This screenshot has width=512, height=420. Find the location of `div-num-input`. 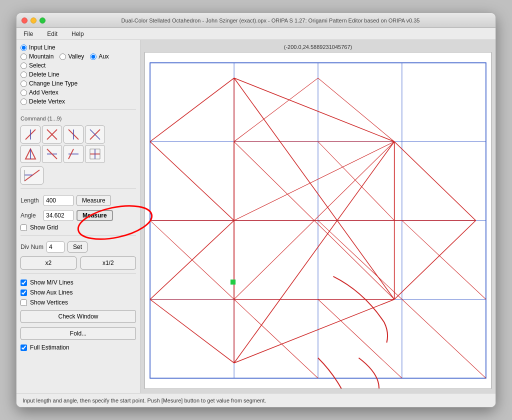

div-num-input is located at coordinates (56, 247).